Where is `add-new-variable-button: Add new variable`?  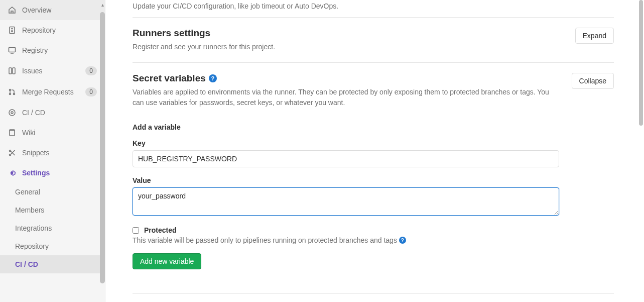
add-new-variable-button: Add new variable is located at coordinates (167, 261).